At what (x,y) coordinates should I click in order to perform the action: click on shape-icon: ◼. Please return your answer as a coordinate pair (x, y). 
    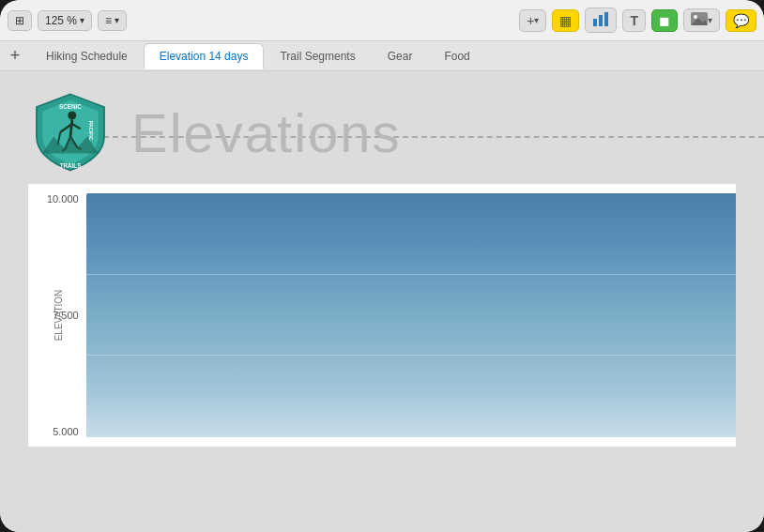
    Looking at the image, I should click on (665, 21).